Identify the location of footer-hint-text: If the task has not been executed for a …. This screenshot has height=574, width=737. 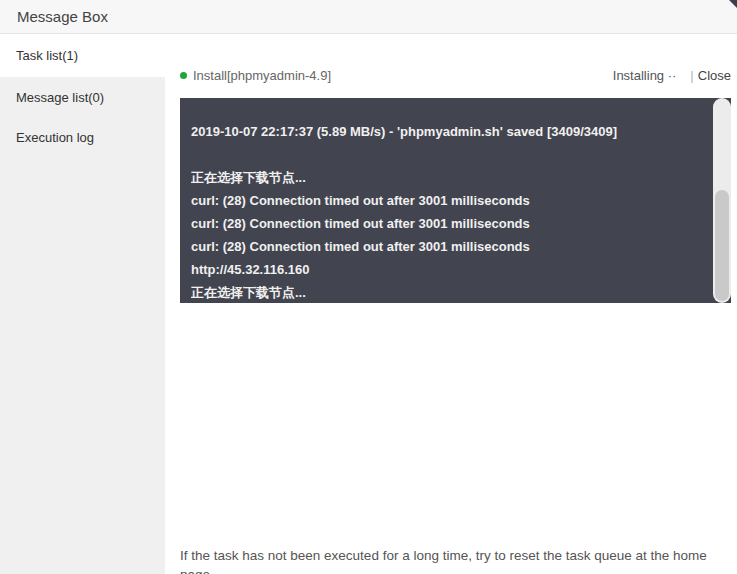
(444, 561).